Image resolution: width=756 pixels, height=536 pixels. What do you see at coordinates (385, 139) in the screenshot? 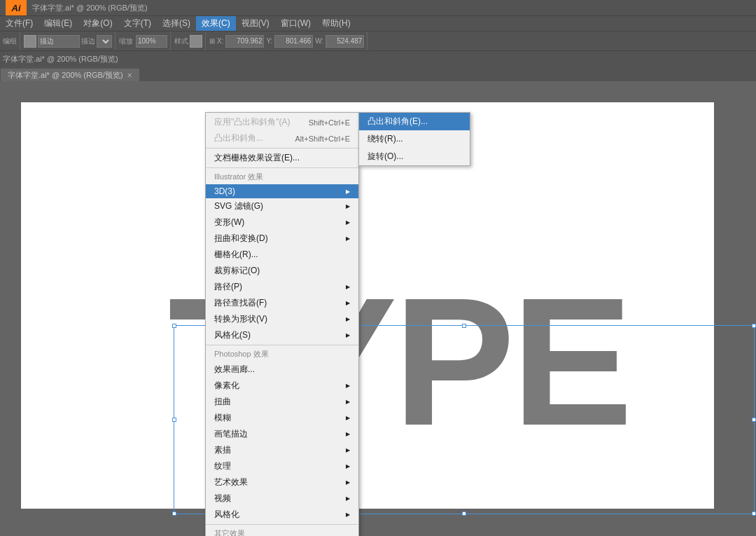
I see `revolve-submenu-label: 绕转(R)...` at bounding box center [385, 139].